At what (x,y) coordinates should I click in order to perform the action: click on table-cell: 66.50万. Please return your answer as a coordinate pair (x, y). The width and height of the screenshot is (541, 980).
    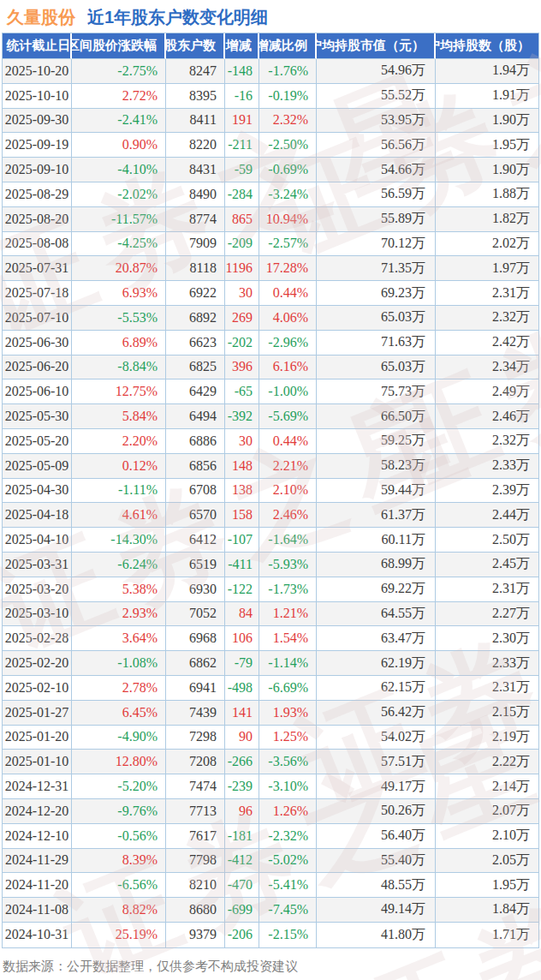
    Looking at the image, I should click on (377, 416).